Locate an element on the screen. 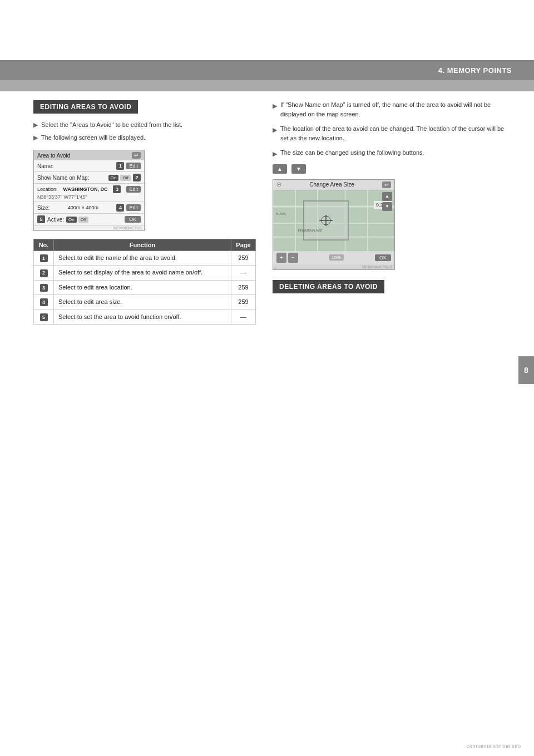 This screenshot has height=756, width=534. page-watermark: carmanualsonline.info is located at coordinates (494, 746).